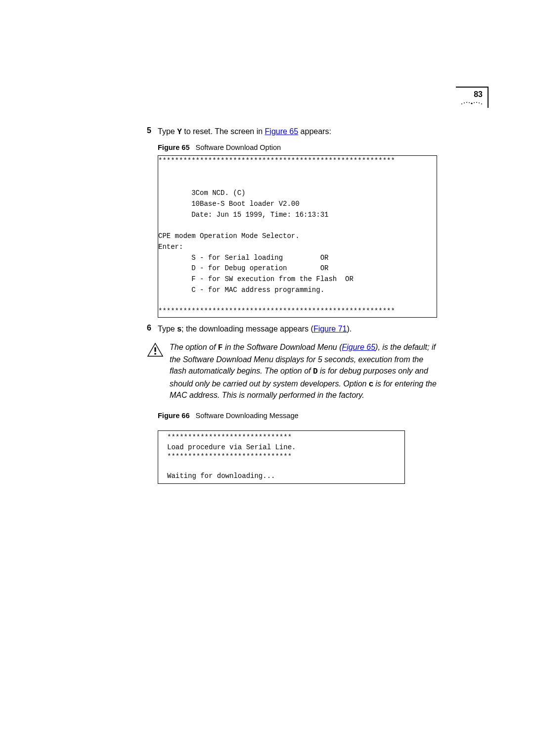  What do you see at coordinates (282, 347) in the screenshot?
I see `text: in the Software Download Menu (` at bounding box center [282, 347].